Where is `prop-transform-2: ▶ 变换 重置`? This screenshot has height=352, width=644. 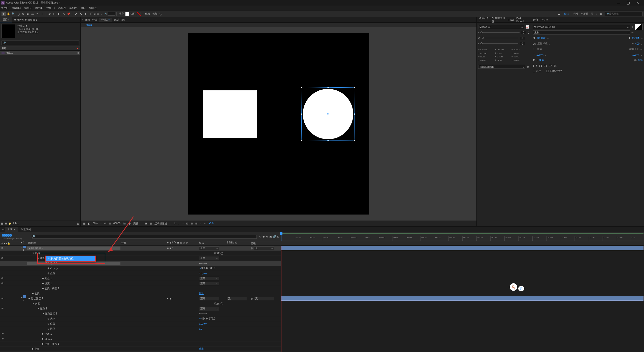 prop-transform-2: ▶ 变换 重置 is located at coordinates (141, 349).